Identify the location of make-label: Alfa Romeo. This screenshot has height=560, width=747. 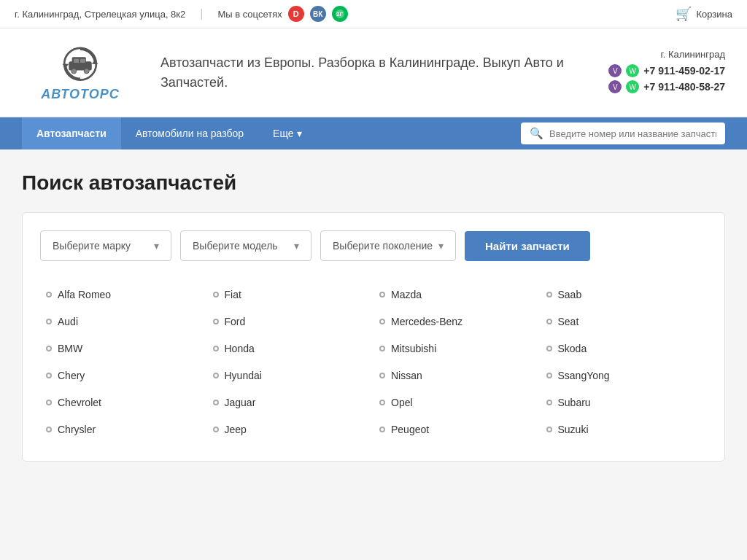
(85, 295).